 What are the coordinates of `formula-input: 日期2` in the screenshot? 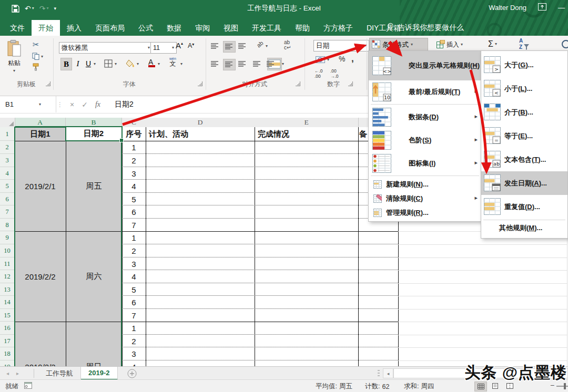 It's located at (124, 104).